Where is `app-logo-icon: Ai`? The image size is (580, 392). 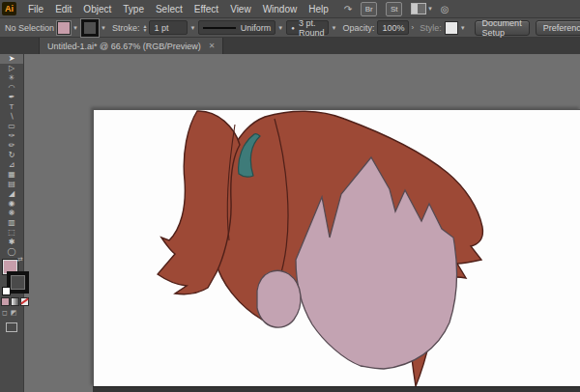
app-logo-icon: Ai is located at coordinates (10, 9).